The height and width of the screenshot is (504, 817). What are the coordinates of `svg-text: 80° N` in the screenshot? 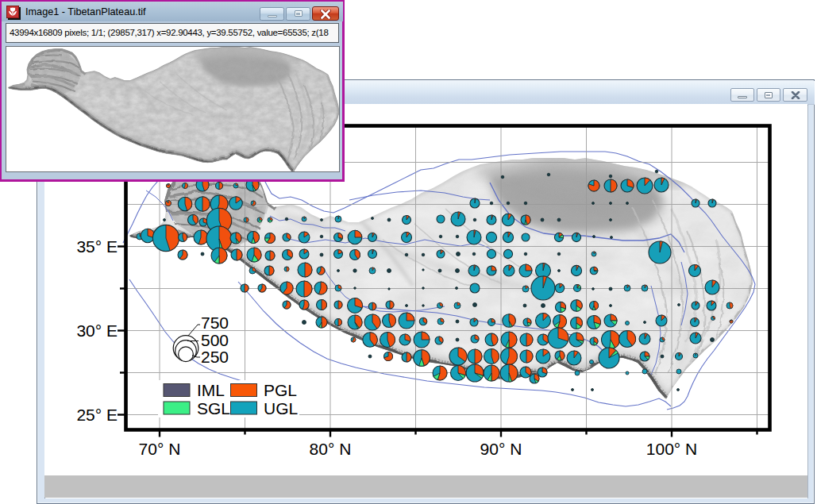 It's located at (330, 449).